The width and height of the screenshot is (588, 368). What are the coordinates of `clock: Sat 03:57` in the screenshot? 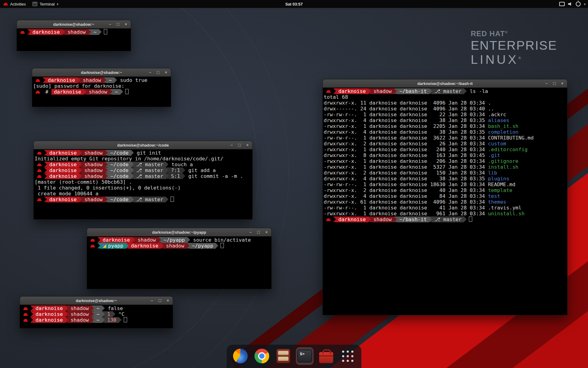 It's located at (294, 4).